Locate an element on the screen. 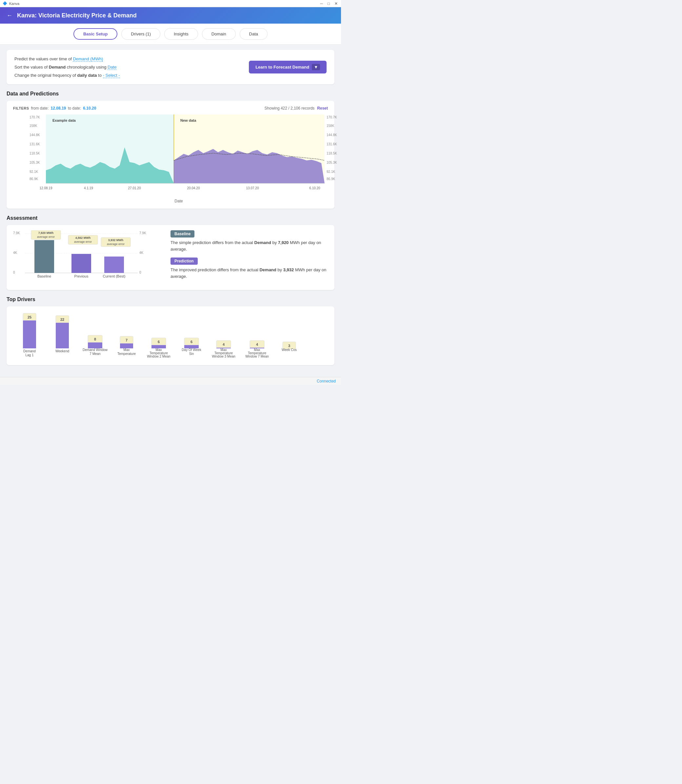  from-date-label: from date: is located at coordinates (40, 108).